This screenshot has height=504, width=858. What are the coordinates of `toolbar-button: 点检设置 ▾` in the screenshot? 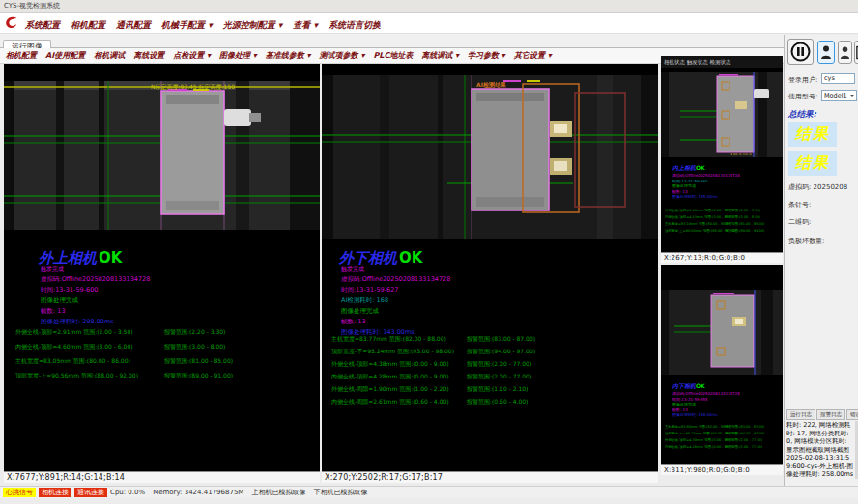 It's located at (191, 56).